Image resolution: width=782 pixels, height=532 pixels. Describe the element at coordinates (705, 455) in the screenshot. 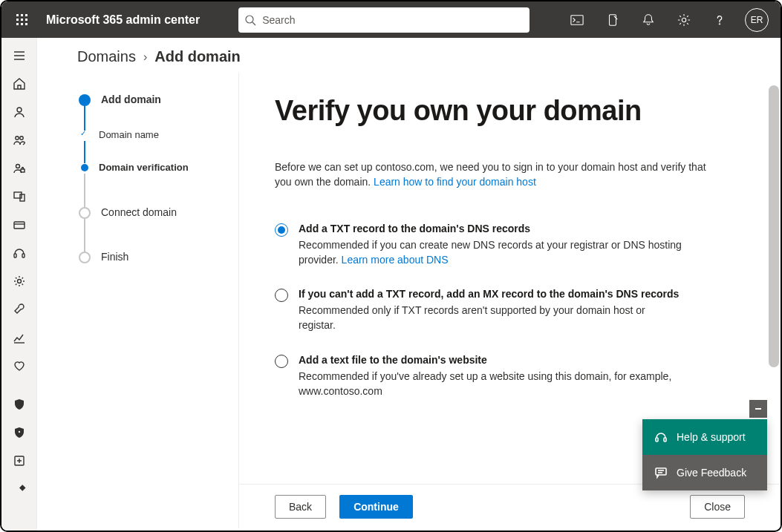

I see `help-feedback-panel: Help & support Give Feedback` at that location.